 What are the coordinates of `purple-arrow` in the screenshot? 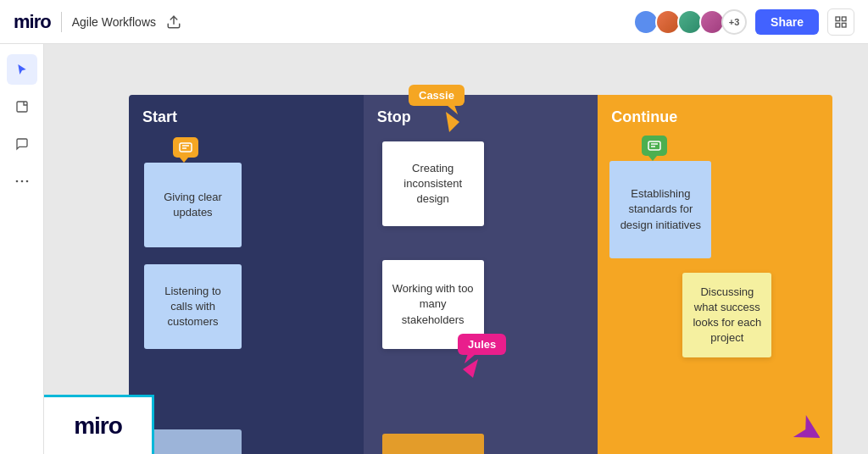 It's located at (807, 432).